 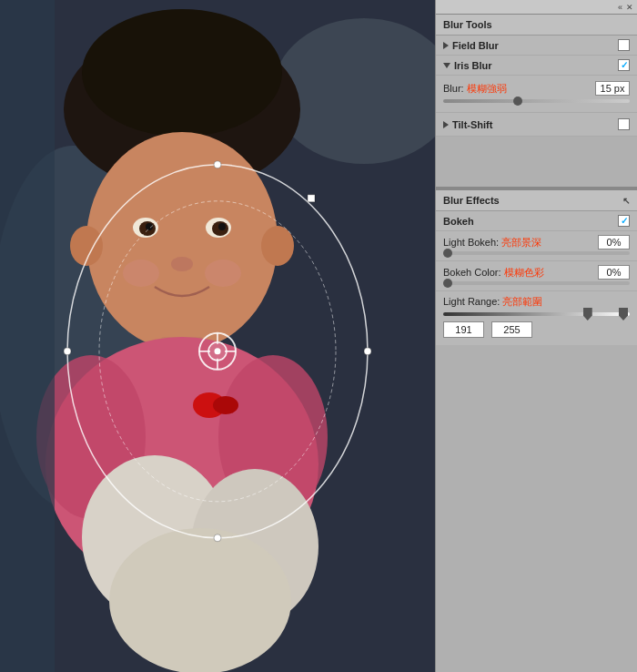 I want to click on blur-tools-title: Blur Tools, so click(x=468, y=25).